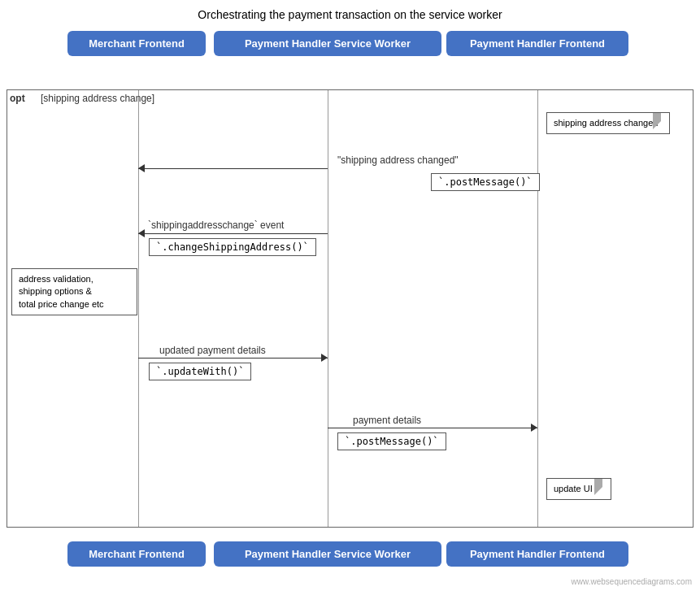 The width and height of the screenshot is (700, 591). What do you see at coordinates (398, 160) in the screenshot?
I see `arrow1-label: "shipping address changed"` at bounding box center [398, 160].